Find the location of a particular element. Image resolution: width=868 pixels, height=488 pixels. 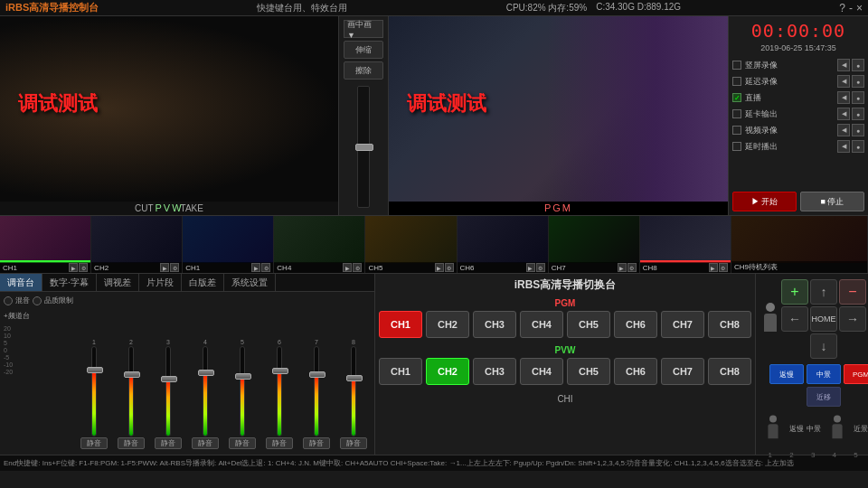

mute-btn-6: 静音 is located at coordinates (279, 443).